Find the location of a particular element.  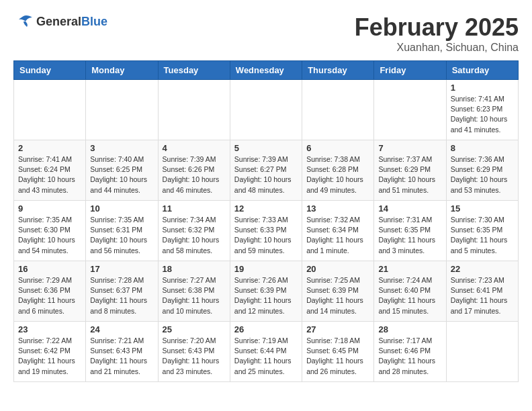

day-number: 10 is located at coordinates (122, 208).